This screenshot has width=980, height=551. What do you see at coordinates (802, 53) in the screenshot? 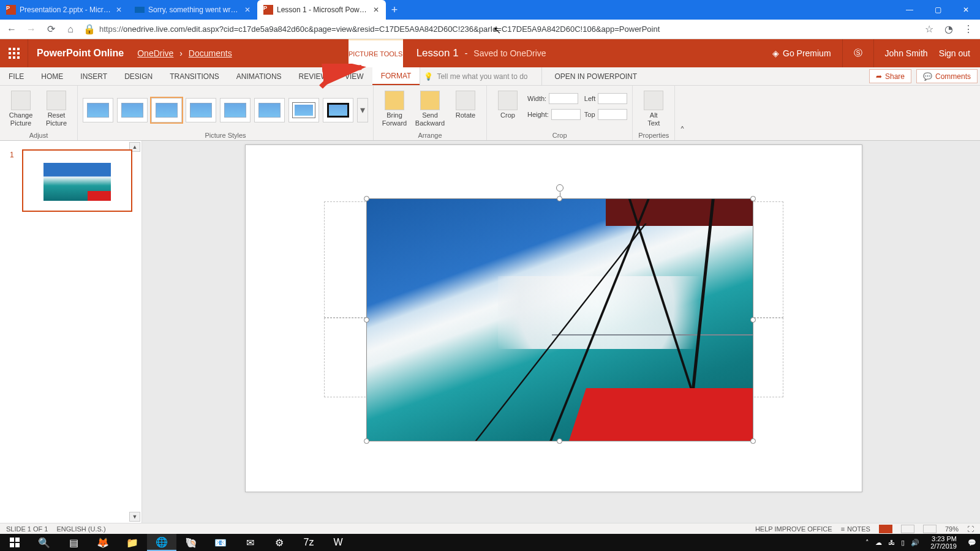
I see `go-premium-button: ◈ Go Premium` at bounding box center [802, 53].